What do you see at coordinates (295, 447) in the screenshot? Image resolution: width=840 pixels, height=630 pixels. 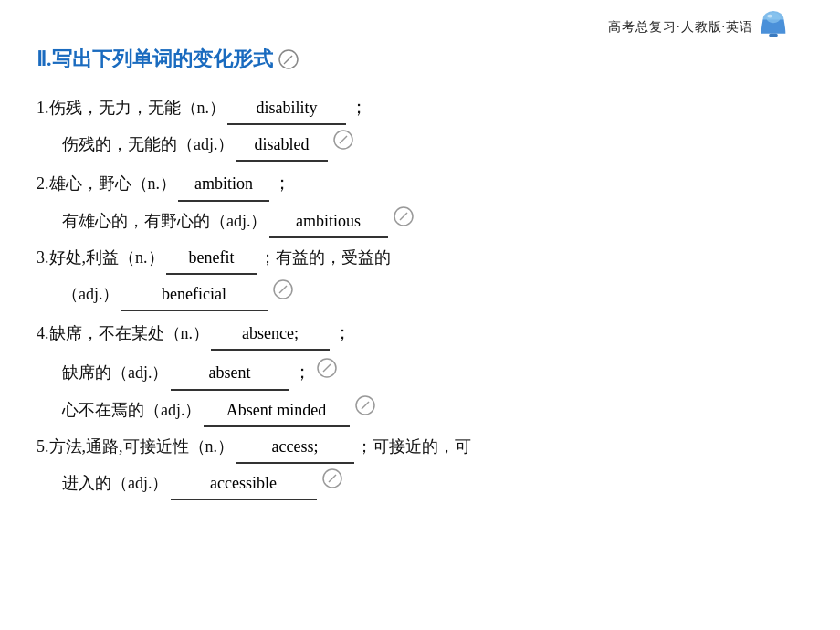 I see `item-5-answer1: access;` at bounding box center [295, 447].